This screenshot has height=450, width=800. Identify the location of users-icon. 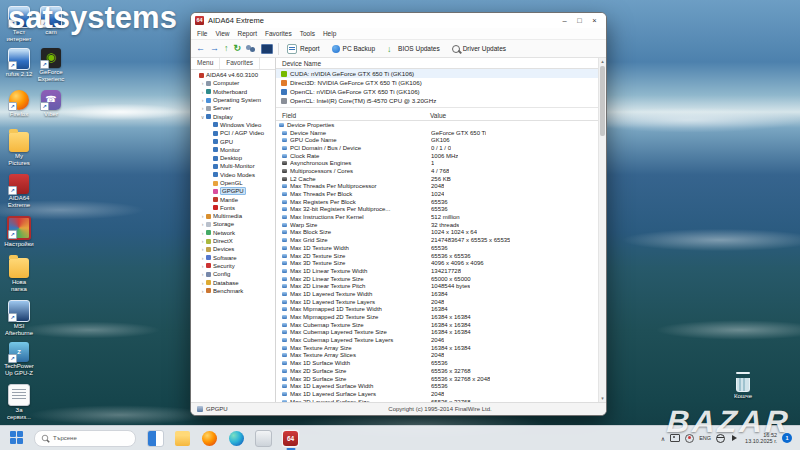
(251, 49).